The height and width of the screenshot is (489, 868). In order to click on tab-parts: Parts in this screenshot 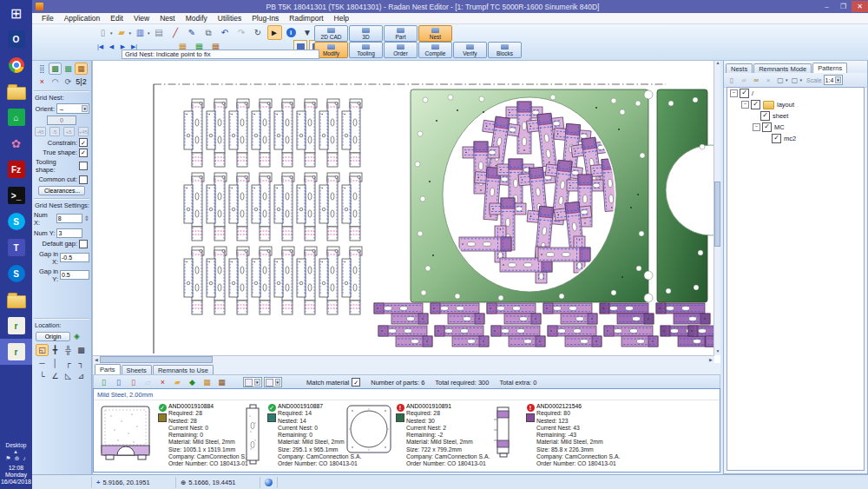, I will do `click(108, 369)`.